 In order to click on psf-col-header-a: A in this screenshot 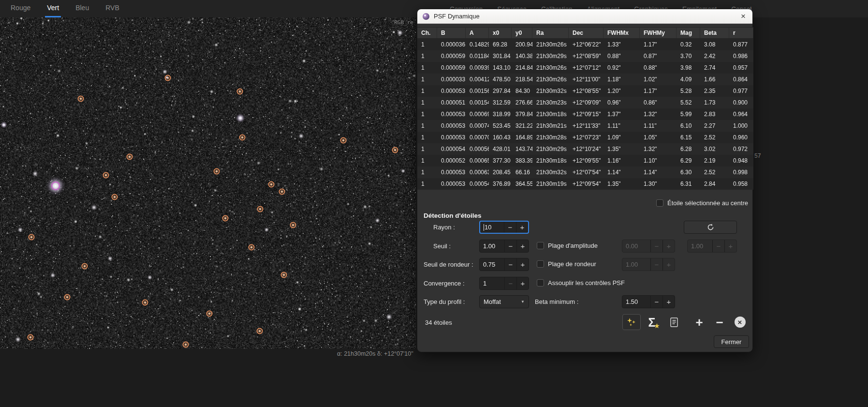, I will do `click(477, 33)`.